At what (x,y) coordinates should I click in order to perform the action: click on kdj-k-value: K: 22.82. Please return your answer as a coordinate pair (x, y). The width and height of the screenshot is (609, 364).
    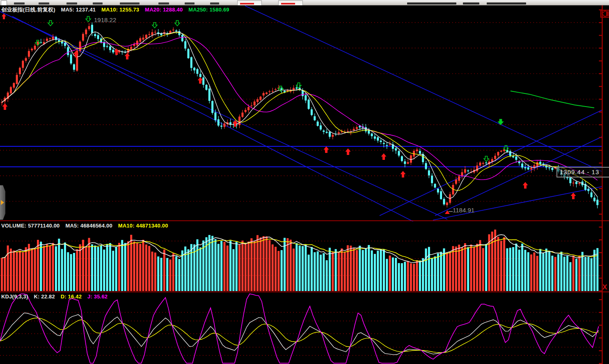
    Looking at the image, I should click on (44, 297).